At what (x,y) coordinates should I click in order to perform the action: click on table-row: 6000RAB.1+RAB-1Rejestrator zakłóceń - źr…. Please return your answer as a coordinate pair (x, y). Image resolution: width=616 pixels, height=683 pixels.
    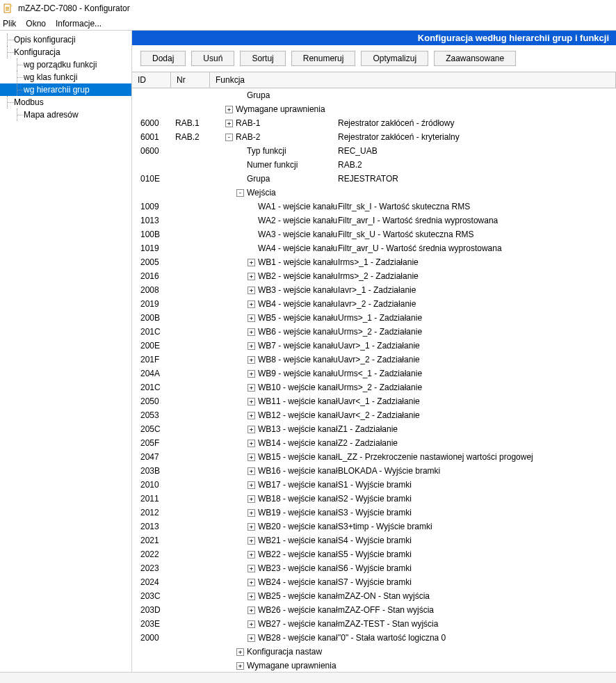
    Looking at the image, I should click on (374, 123).